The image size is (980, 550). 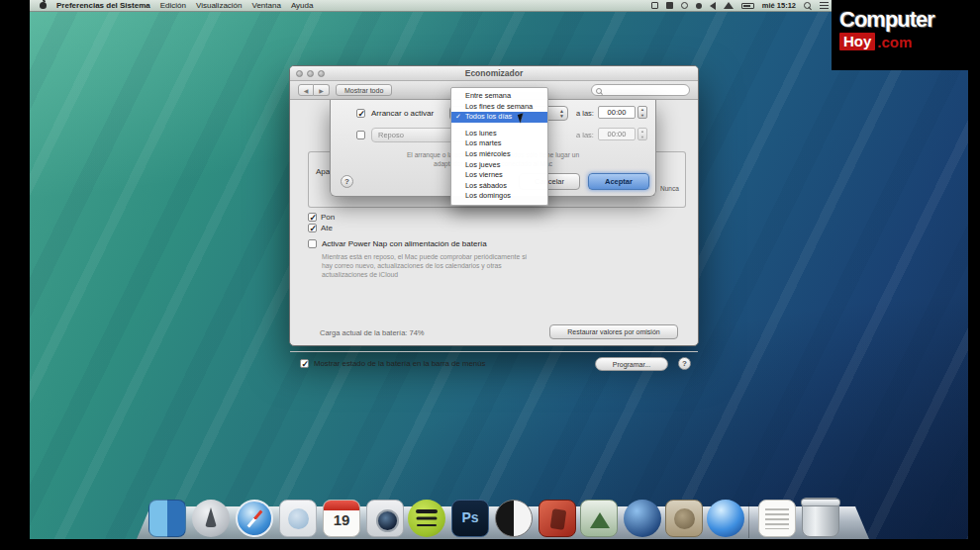 What do you see at coordinates (748, 520) in the screenshot?
I see `dock-separator` at bounding box center [748, 520].